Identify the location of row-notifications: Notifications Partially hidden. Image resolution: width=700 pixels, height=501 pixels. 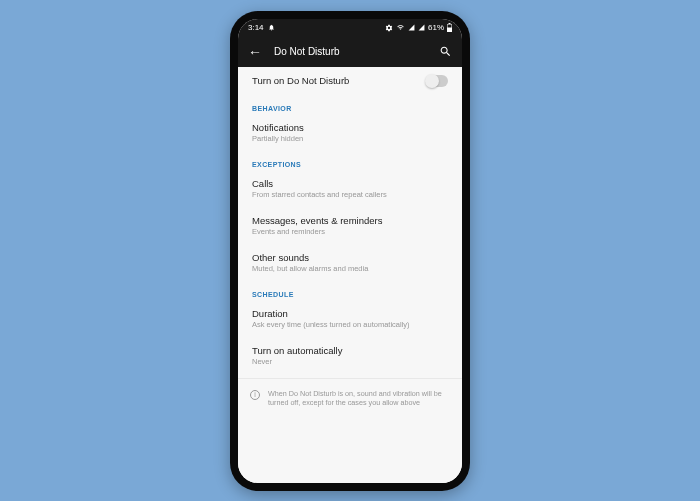
(350, 132).